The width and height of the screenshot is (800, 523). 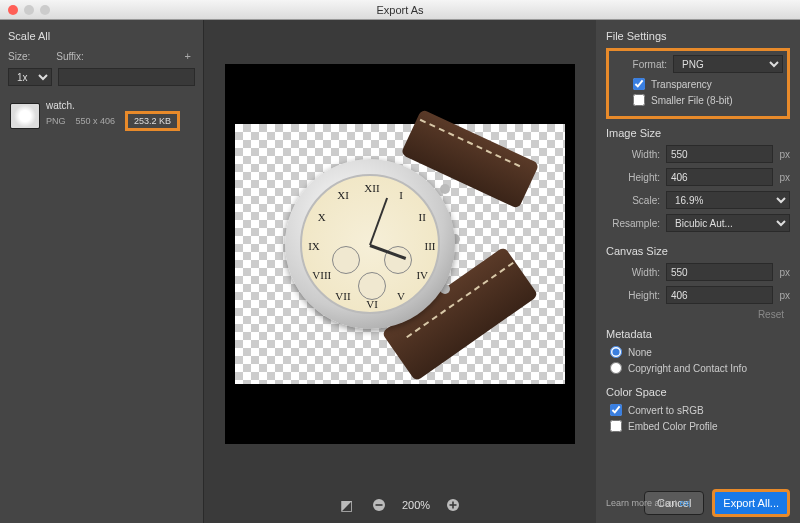 I want to click on smaller-file-checkbox, so click(x=639, y=100).